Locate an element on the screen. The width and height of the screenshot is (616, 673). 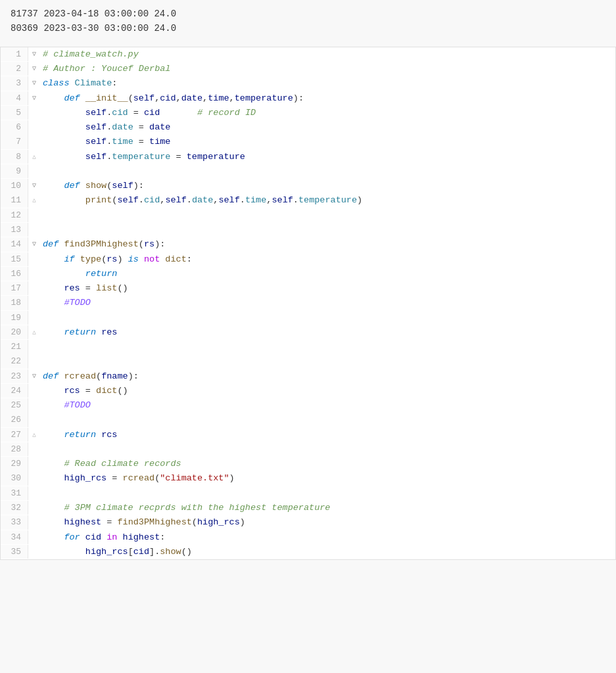
line-num: 30 is located at coordinates (14, 478).